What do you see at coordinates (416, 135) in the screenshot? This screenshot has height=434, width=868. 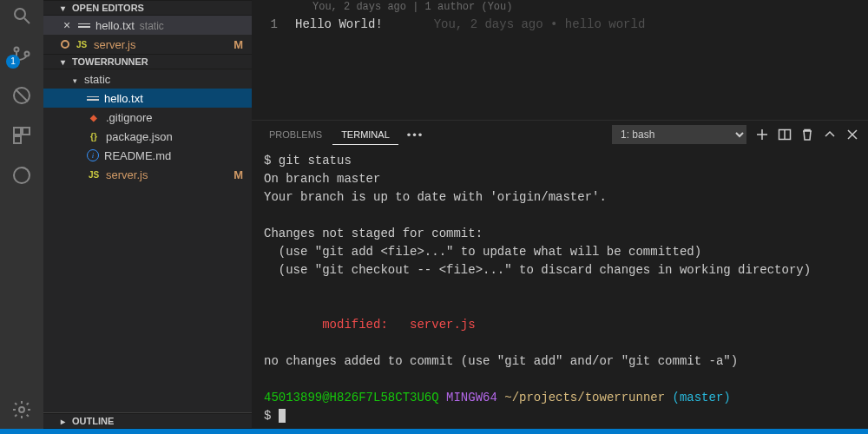 I see `panel-overflow-icon: •••` at bounding box center [416, 135].